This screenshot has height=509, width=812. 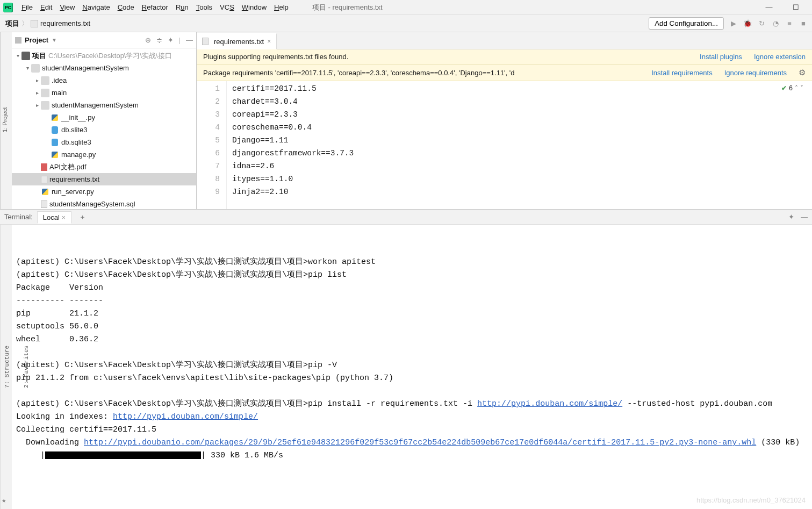 What do you see at coordinates (25, 24) in the screenshot?
I see `chevron-right-icon: 〉` at bounding box center [25, 24].